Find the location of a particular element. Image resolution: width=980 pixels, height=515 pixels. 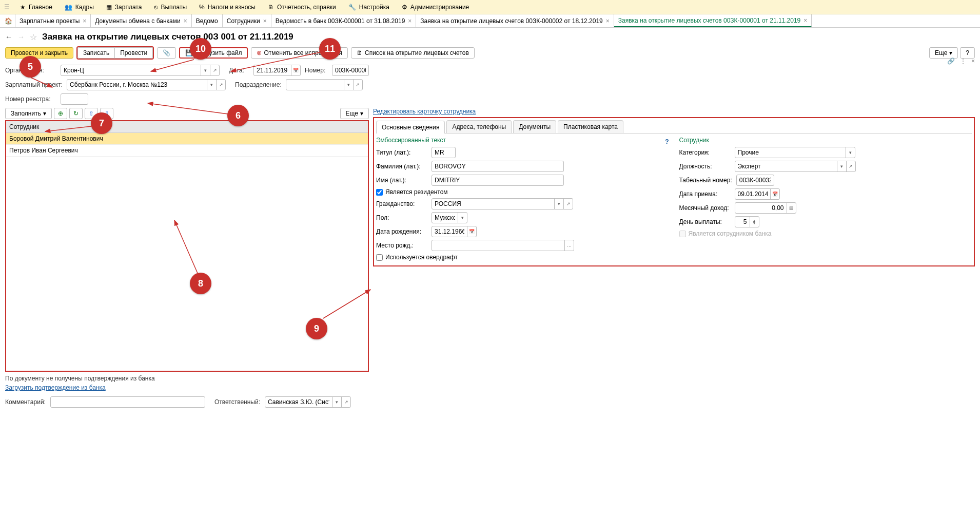

col-header-employee: Сотрудник is located at coordinates (187, 127).